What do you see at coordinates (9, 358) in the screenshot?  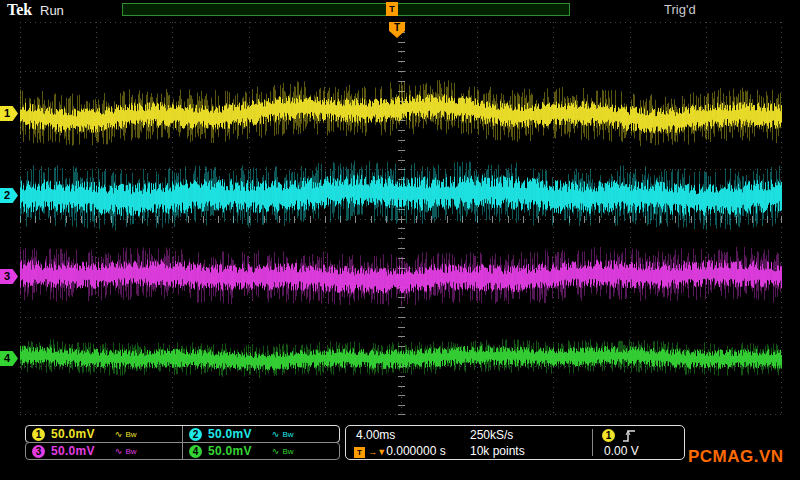 I see `ch4-position-marker: 4` at bounding box center [9, 358].